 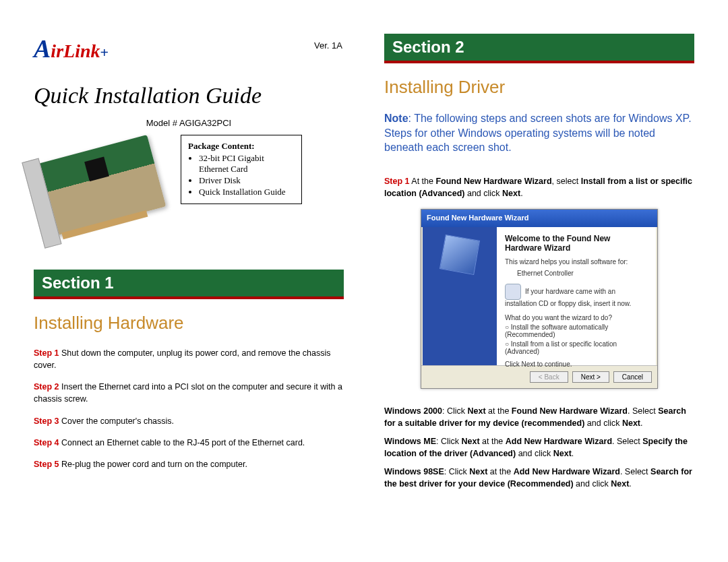 I want to click on section-1-bar: Section 1, so click(x=189, y=284).